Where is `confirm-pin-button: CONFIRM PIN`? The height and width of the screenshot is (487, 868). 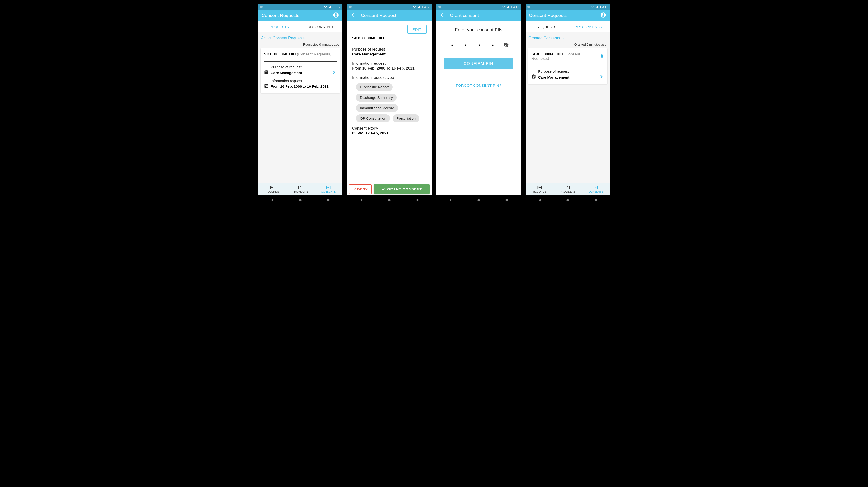
confirm-pin-button: CONFIRM PIN is located at coordinates (478, 64).